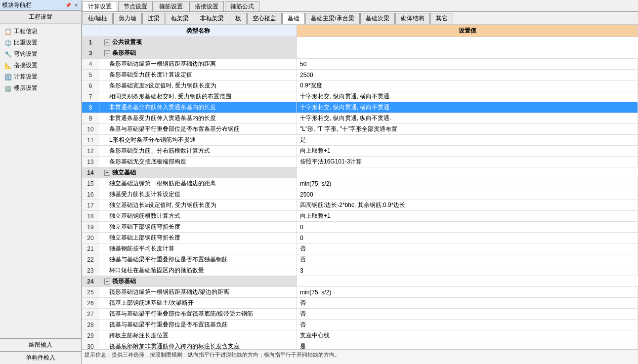 This screenshot has width=638, height=364. I want to click on row-value: 按照平法16G101-3计算, so click(468, 162).